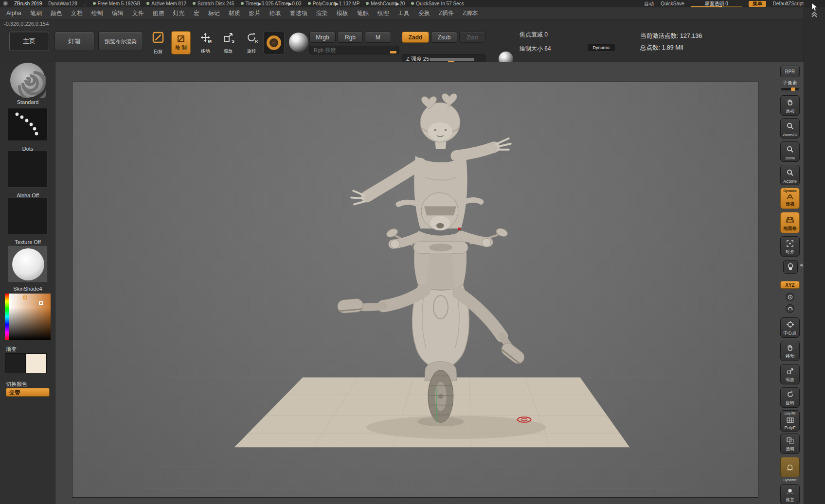  Describe the element at coordinates (299, 14) in the screenshot. I see `menu-preferences: 首选项` at that location.